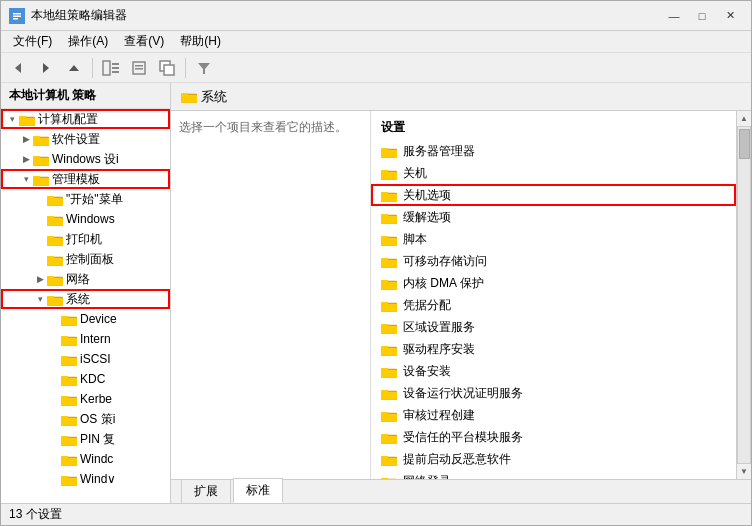 The height and width of the screenshot is (526, 752). What do you see at coordinates (86, 359) in the screenshot?
I see `tree-item-iscsi: iSCSI` at bounding box center [86, 359].